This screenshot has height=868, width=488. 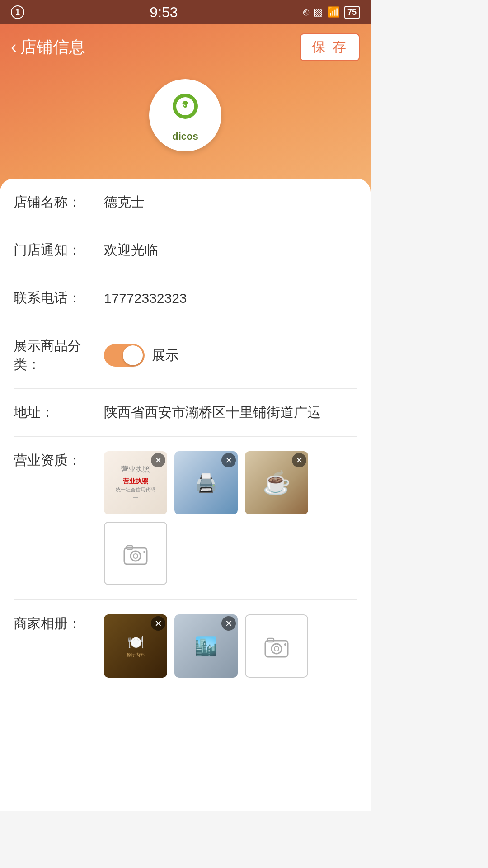 I want to click on license-image-2-close: ✕, so click(x=229, y=460).